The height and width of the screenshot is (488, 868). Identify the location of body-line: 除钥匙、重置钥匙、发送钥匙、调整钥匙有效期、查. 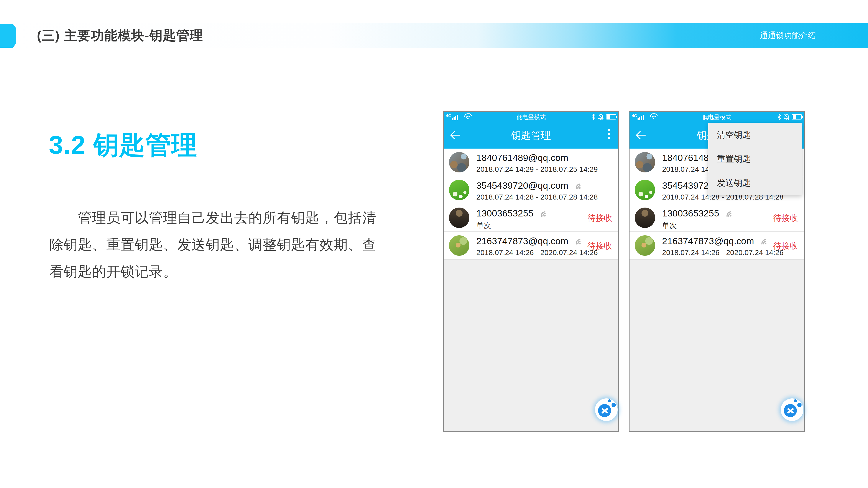
(230, 245).